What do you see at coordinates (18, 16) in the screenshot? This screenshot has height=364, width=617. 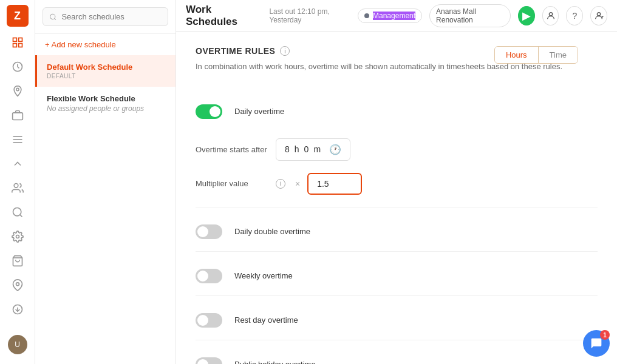 I see `app-logo: Z` at bounding box center [18, 16].